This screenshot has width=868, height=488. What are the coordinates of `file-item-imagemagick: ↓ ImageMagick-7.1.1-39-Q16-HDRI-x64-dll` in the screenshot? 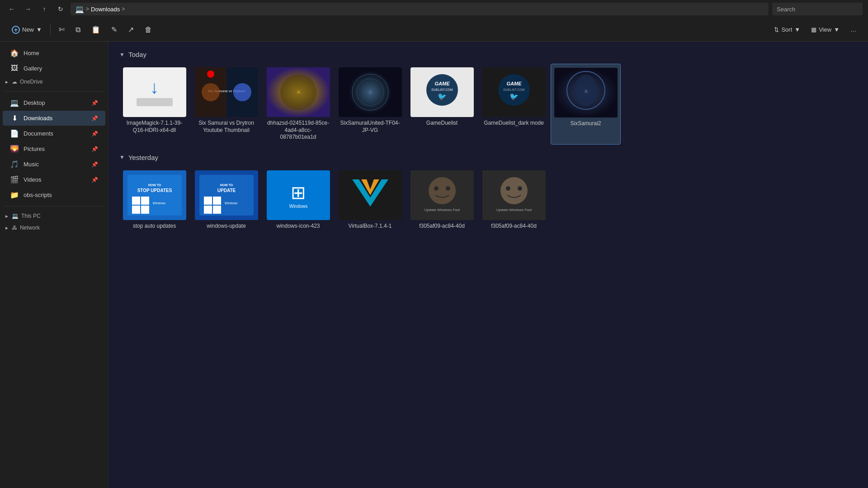 It's located at (155, 104).